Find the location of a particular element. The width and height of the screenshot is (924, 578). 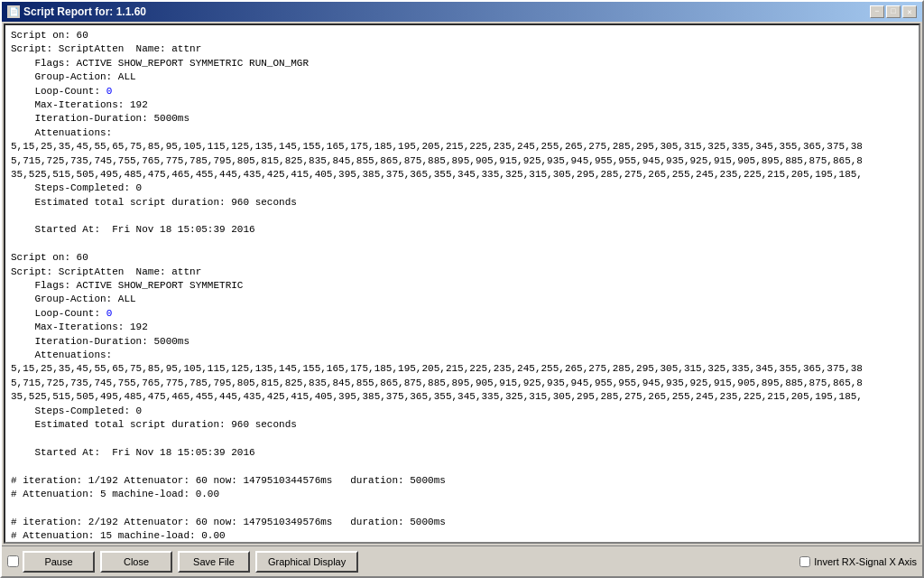

loop-count-1: 0 is located at coordinates (110, 91).